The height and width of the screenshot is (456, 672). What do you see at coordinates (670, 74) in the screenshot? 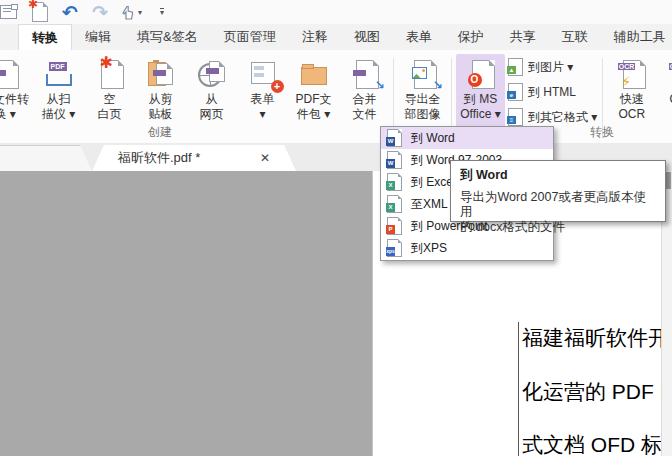
I see `ocr-icon: OCR` at bounding box center [670, 74].